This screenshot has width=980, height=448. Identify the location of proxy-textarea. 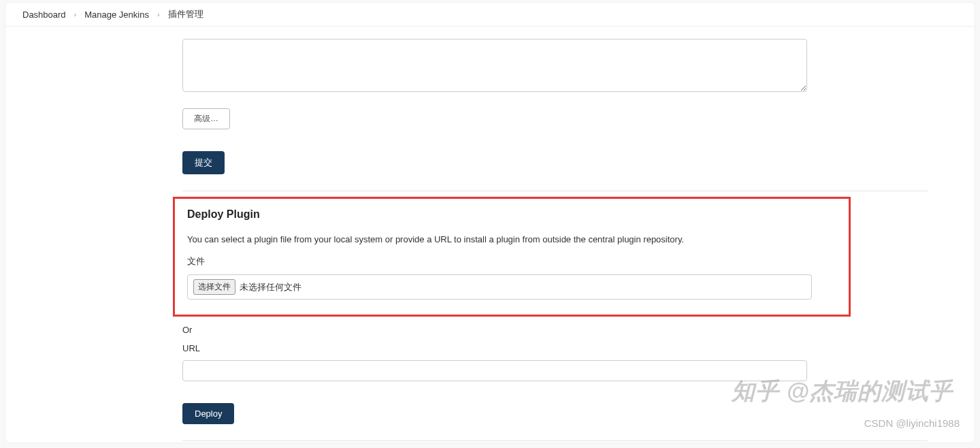
(495, 65).